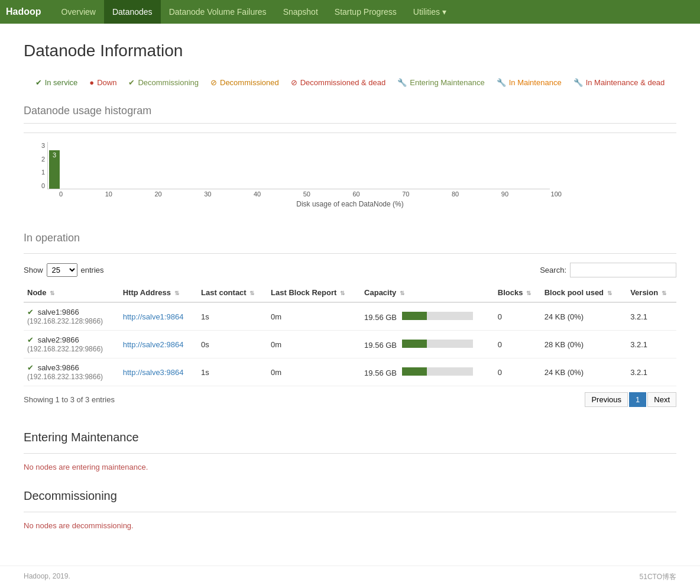 The width and height of the screenshot is (700, 588). Describe the element at coordinates (350, 111) in the screenshot. I see `histogram-title: Datanode usage histogram` at that location.